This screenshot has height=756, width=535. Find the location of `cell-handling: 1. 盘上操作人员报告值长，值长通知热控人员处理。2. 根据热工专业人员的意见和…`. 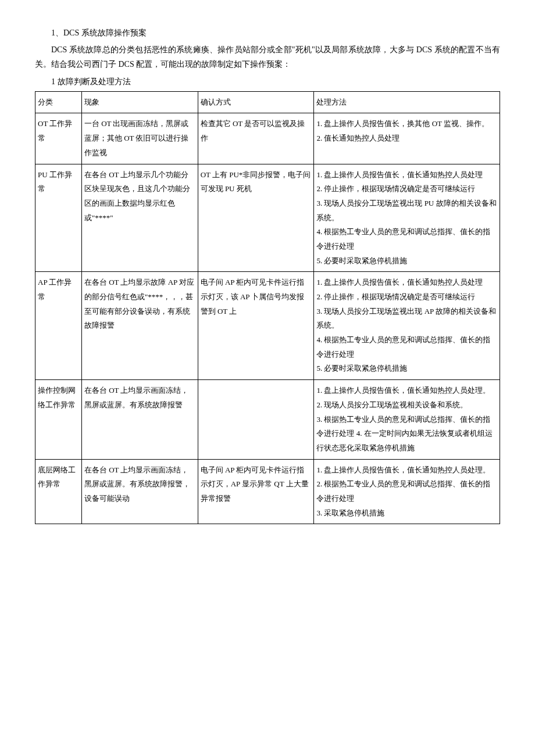

cell-handling: 1. 盘上操作人员报告值长，值长通知热控人员处理。2. 根据热工专业人员的意见和… is located at coordinates (407, 492).